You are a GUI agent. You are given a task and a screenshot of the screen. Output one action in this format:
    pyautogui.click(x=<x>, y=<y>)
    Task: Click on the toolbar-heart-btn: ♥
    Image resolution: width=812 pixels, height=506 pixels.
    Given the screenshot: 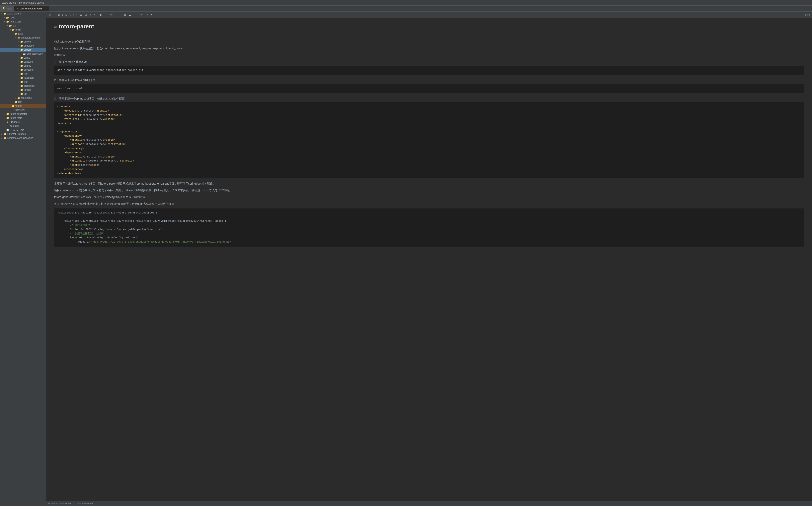 What is the action you would take?
    pyautogui.click(x=152, y=15)
    